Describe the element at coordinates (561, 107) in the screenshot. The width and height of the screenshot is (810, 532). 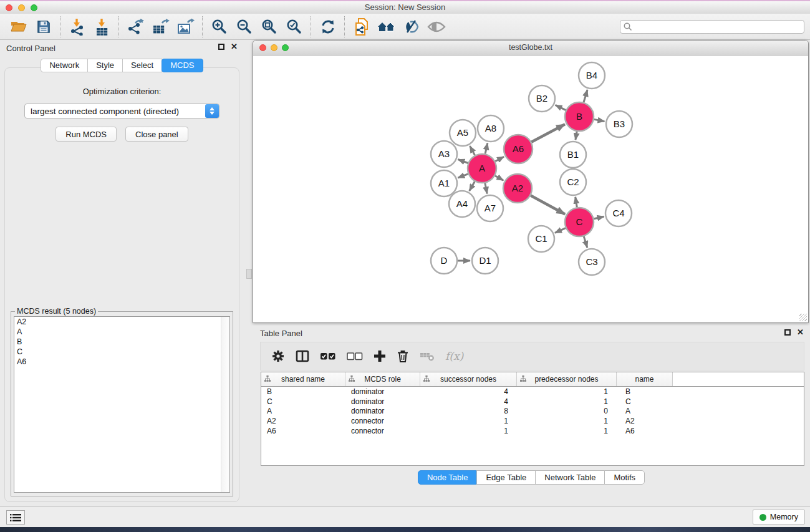
I see `graph-edge-B-B2` at that location.